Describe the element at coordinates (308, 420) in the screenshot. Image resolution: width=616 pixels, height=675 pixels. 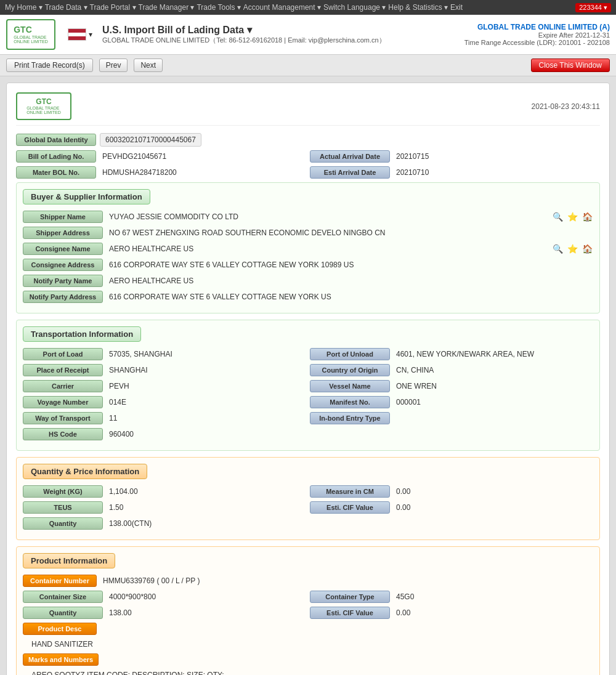
I see `transport-row5: Way of Transport 11 In-bond Entry Type` at that location.